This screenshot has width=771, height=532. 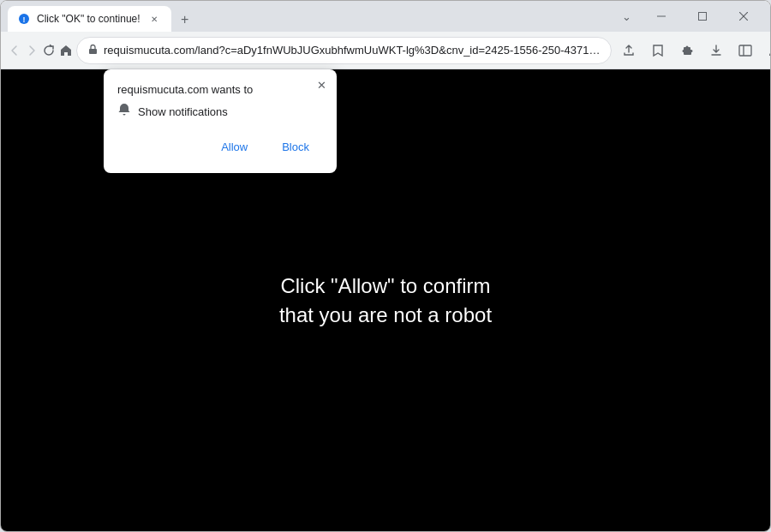 What do you see at coordinates (220, 111) in the screenshot?
I see `popup-notification-row: Show notifications` at bounding box center [220, 111].